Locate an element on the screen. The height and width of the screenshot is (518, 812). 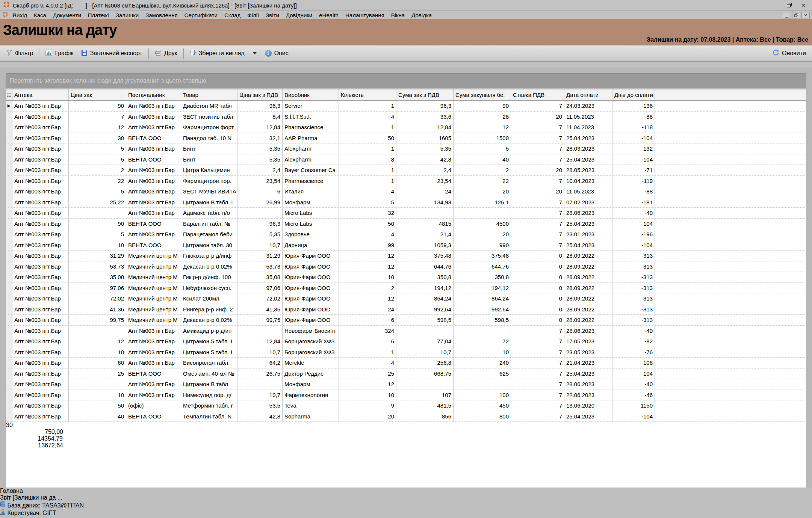
menu-item-9: Звіти is located at coordinates (272, 15).